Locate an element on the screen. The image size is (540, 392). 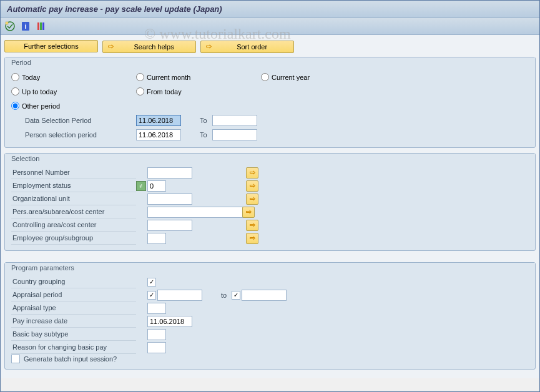
label-controlling-area: Controlling area/cost center is located at coordinates (74, 225).